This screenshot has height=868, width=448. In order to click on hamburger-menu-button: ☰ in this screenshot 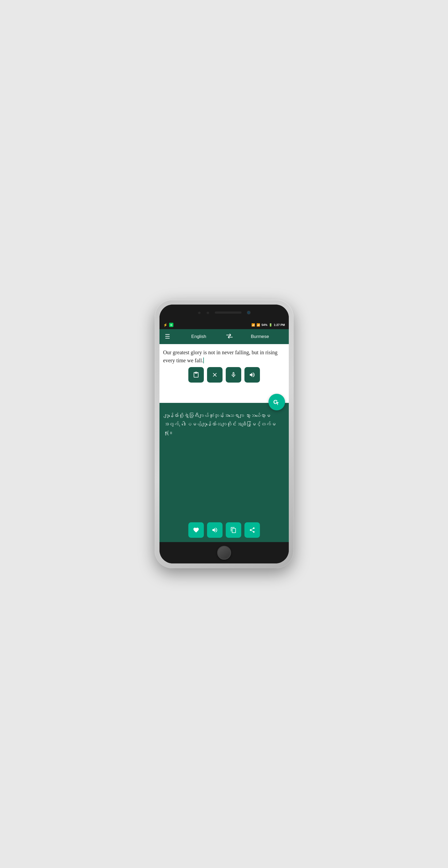, I will do `click(169, 337)`.